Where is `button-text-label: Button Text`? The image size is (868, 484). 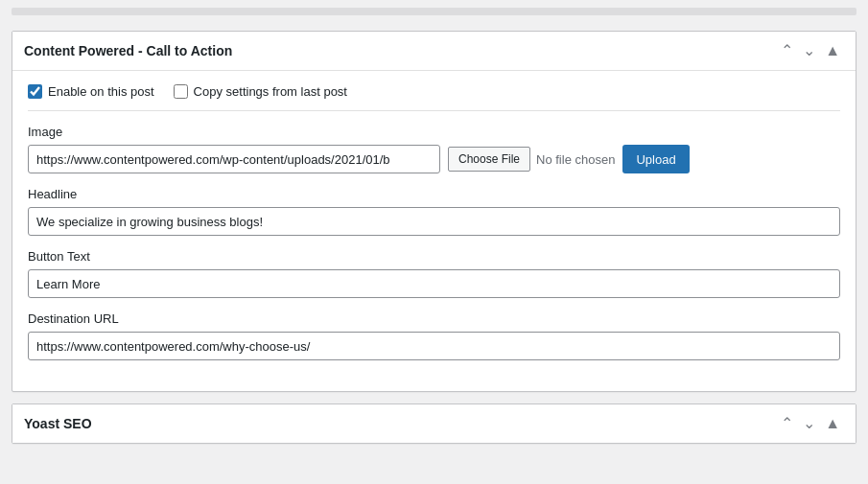
button-text-label: Button Text is located at coordinates (434, 257).